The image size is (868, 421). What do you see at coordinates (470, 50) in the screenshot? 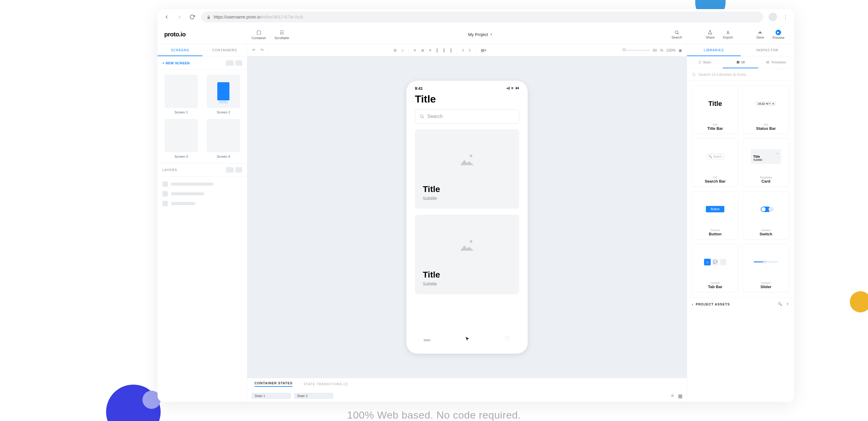
I see `distribute-v-icon: ⫴` at bounding box center [470, 50].